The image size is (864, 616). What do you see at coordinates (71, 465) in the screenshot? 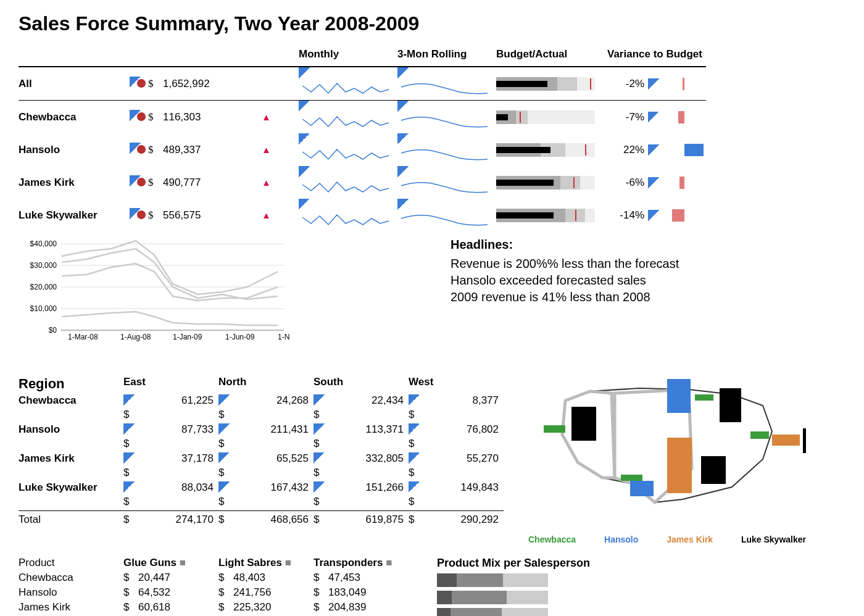
I see `region-row-name: James Kirk` at bounding box center [71, 465].